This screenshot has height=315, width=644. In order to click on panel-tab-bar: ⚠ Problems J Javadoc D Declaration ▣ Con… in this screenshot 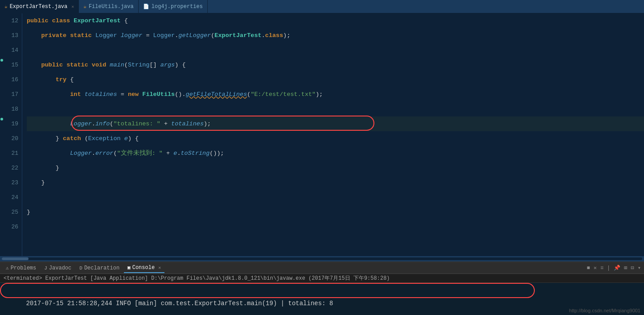, I will do `click(322, 268)`.